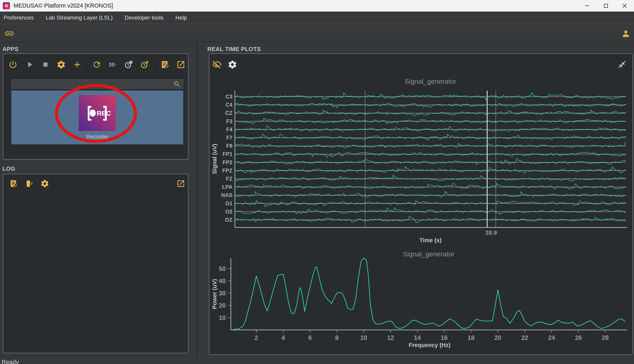 The image size is (634, 364). Describe the element at coordinates (430, 194) in the screenshot. I see `eeg-trace-NAS` at that location.